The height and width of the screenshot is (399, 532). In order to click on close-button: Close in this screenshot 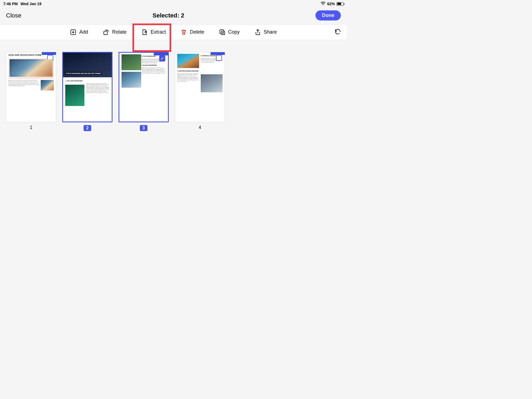, I will do `click(14, 16)`.